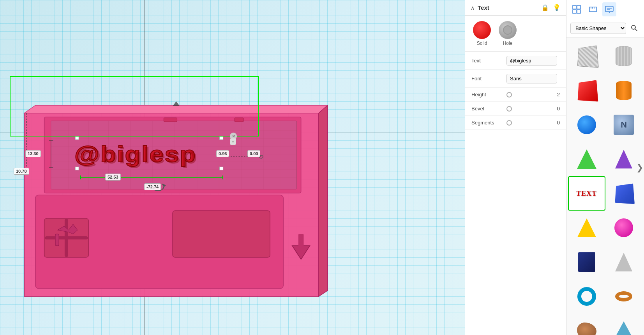  I want to click on next-shapes-button: ❯, so click(640, 168).